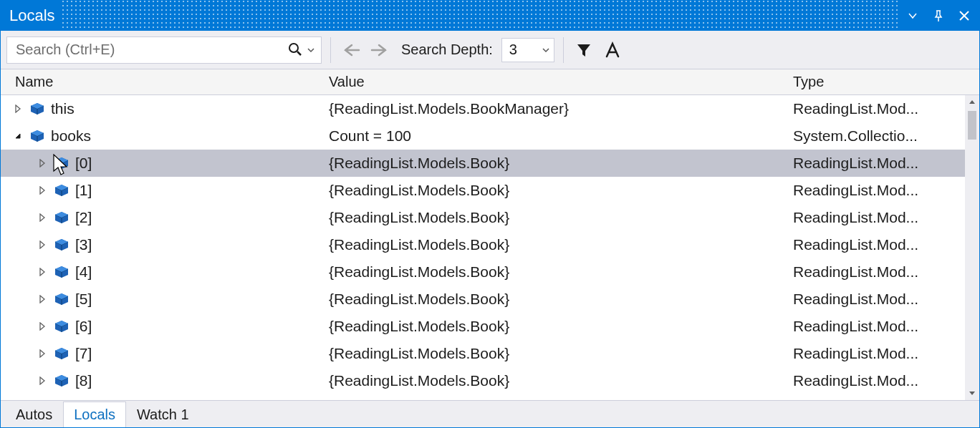 This screenshot has height=428, width=980. I want to click on vertical-scrollbar, so click(972, 248).